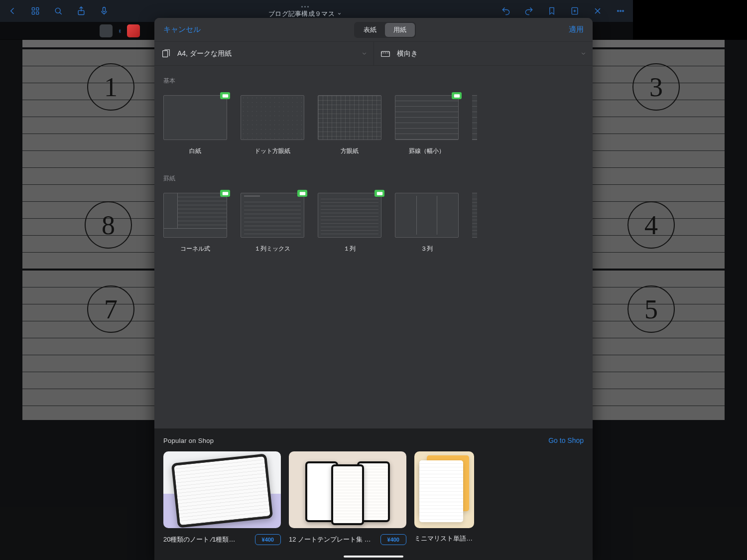  What do you see at coordinates (35, 11) in the screenshot?
I see `grid-apps-icon` at bounding box center [35, 11].